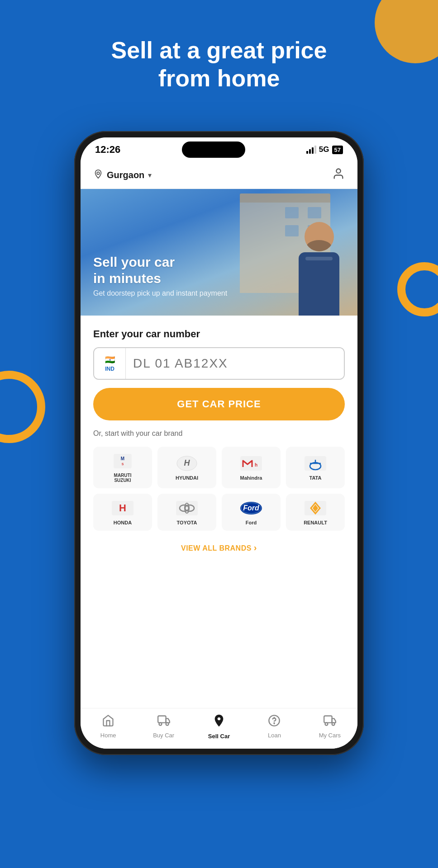 The width and height of the screenshot is (438, 868). Describe the element at coordinates (219, 546) in the screenshot. I see `view-all-brands-button: VIEW ALL BRANDS ›` at that location.